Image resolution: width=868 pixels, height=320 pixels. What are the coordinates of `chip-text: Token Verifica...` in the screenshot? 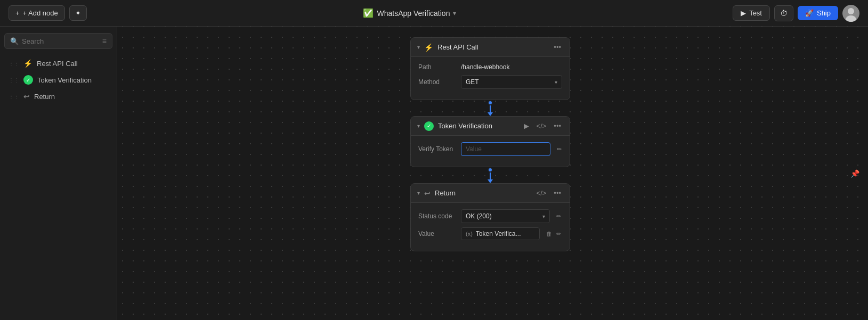 It's located at (499, 234).